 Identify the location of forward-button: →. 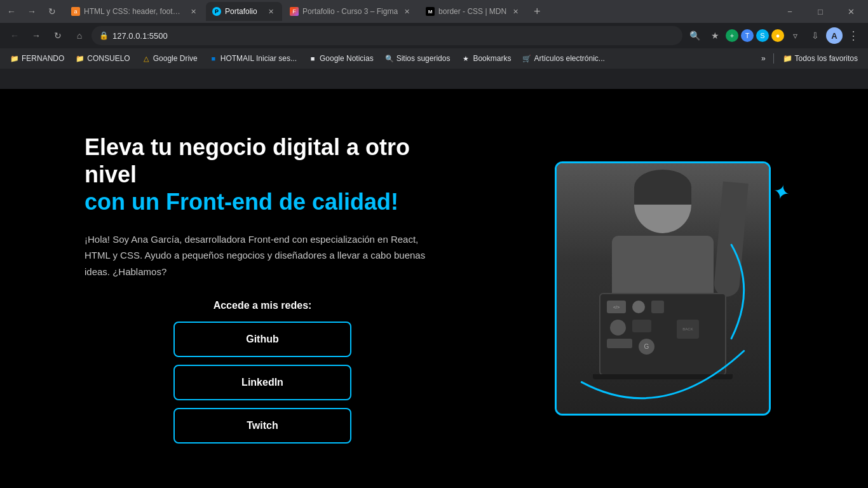
(32, 11).